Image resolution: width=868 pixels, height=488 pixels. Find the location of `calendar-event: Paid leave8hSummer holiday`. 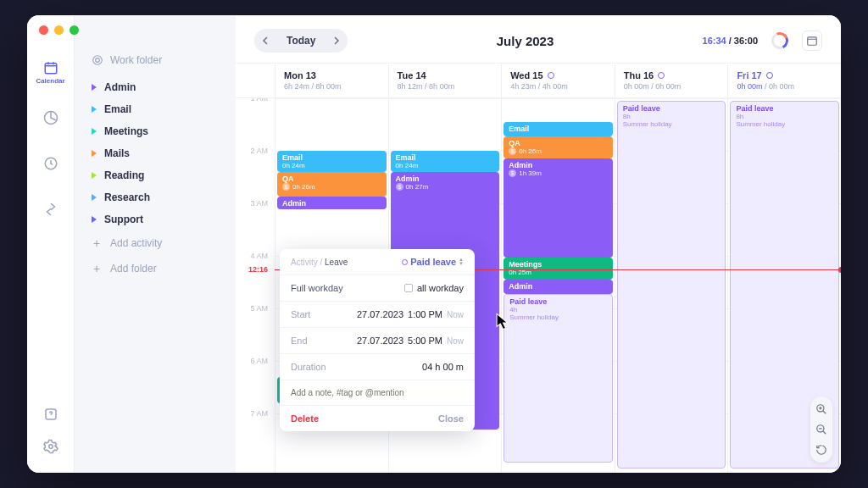

calendar-event: Paid leave8hSummer holiday is located at coordinates (671, 285).